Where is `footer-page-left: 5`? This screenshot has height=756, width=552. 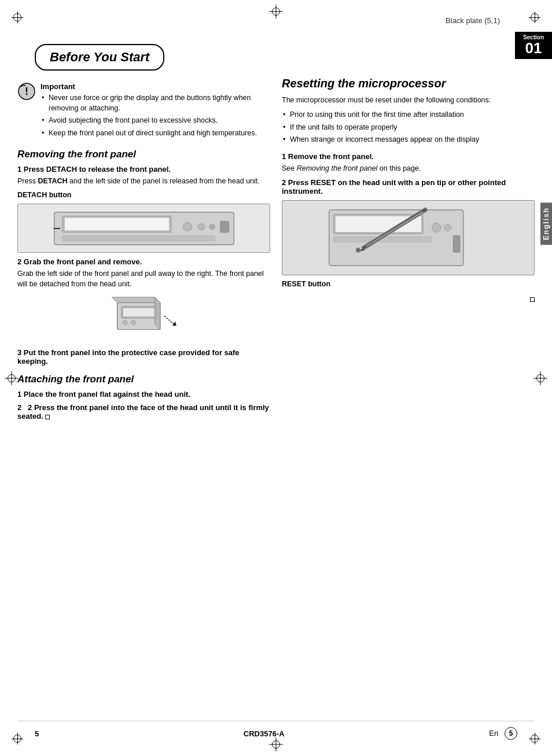 footer-page-left: 5 is located at coordinates (37, 733).